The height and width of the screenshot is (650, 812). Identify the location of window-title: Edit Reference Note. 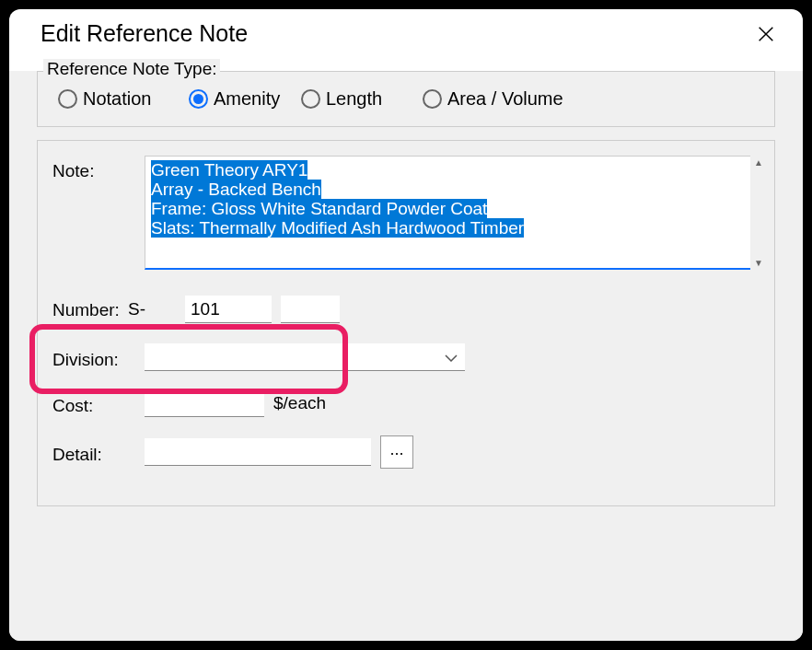
(144, 33).